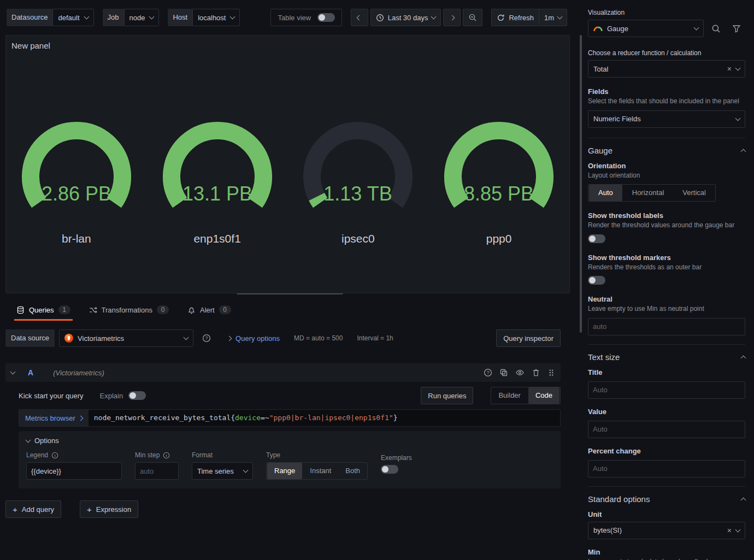 This screenshot has width=754, height=560. What do you see at coordinates (129, 311) in the screenshot?
I see `tab-transformations: Transformations 0` at bounding box center [129, 311].